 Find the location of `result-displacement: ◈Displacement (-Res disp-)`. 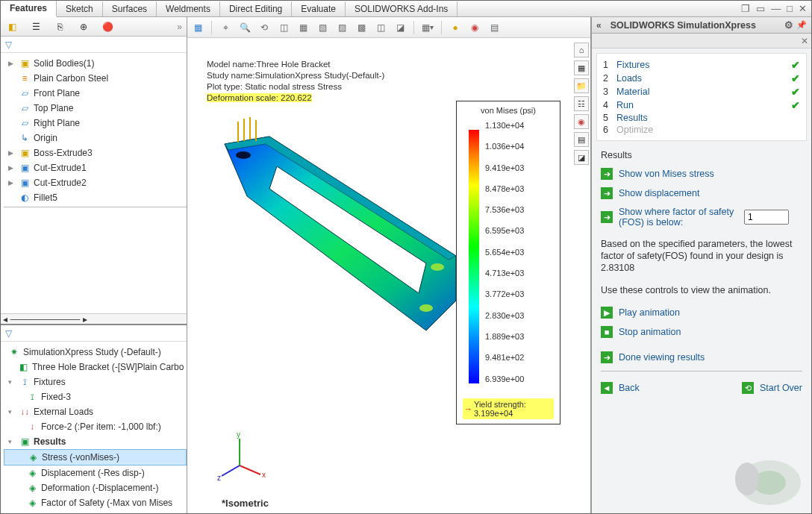

result-displacement: ◈Displacement (-Res disp-) is located at coordinates (96, 473).